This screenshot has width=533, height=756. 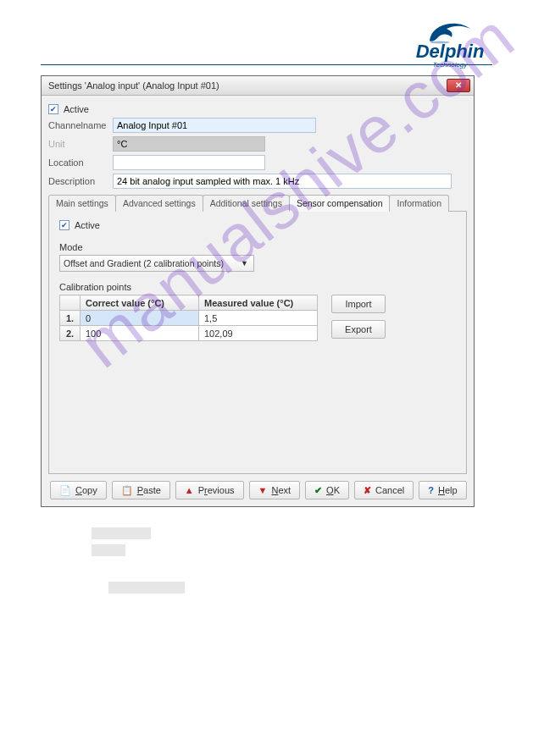 What do you see at coordinates (246, 203) in the screenshot?
I see `tab-additional-settings: Additional settings` at bounding box center [246, 203].